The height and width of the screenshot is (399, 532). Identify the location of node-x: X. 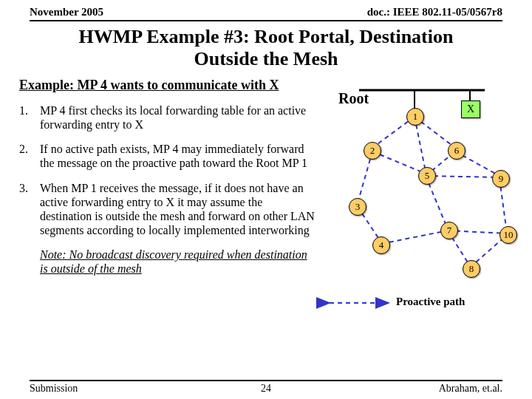
(471, 109).